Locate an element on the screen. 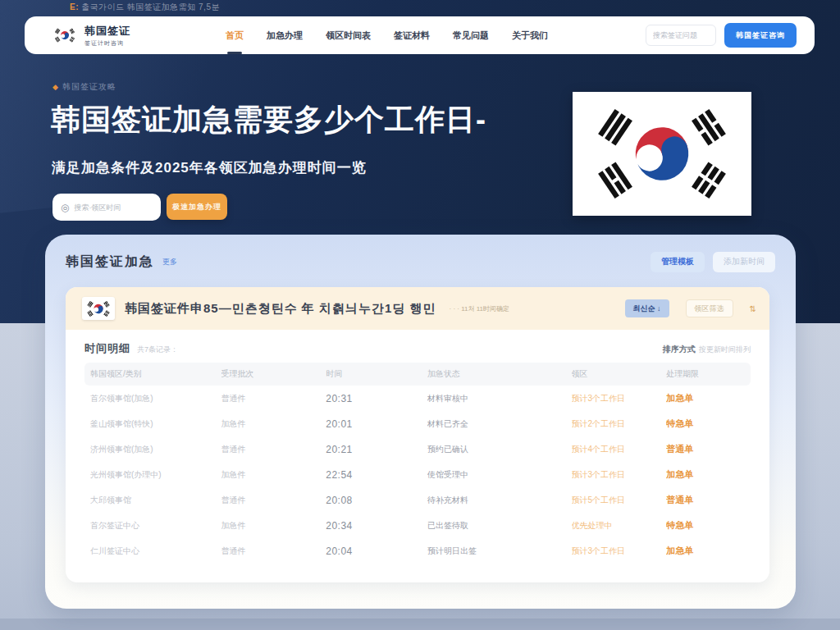  table-header-row: 韩国领区/类别受理批次时间加急状态领区处理期限 is located at coordinates (418, 374).